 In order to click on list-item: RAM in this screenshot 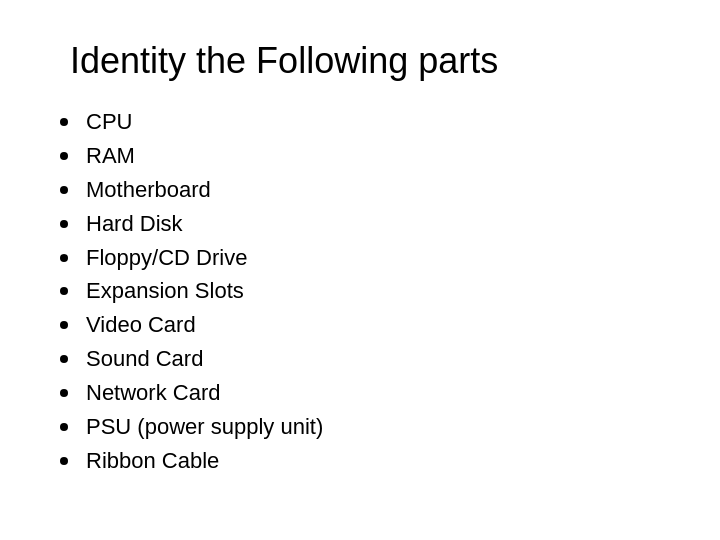, I will do `click(360, 156)`.